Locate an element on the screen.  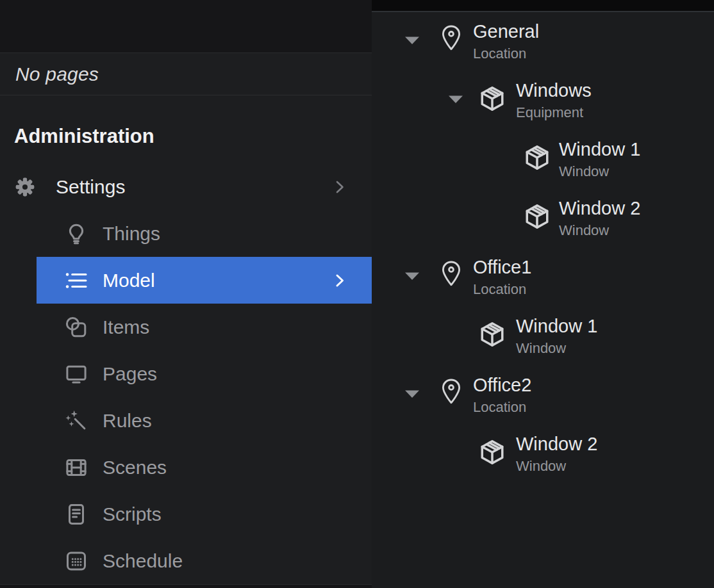
square-on-circle-icon is located at coordinates (76, 327).